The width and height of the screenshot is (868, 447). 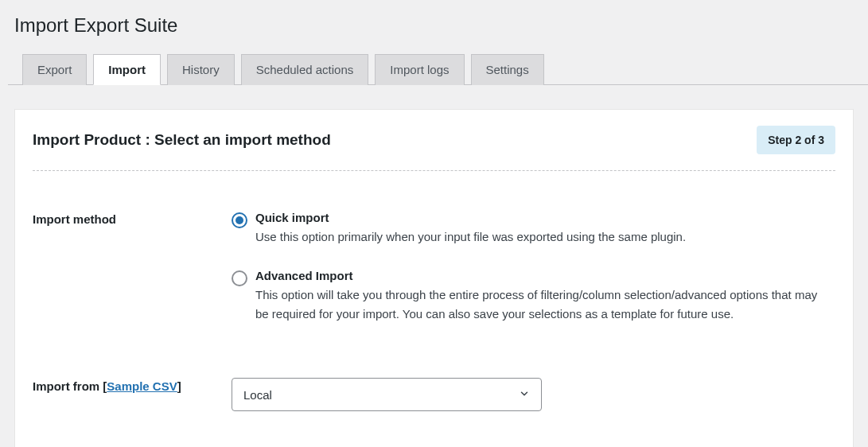 I want to click on radio-desc-quick: Use this option primarily when your inpu…, so click(x=538, y=237).